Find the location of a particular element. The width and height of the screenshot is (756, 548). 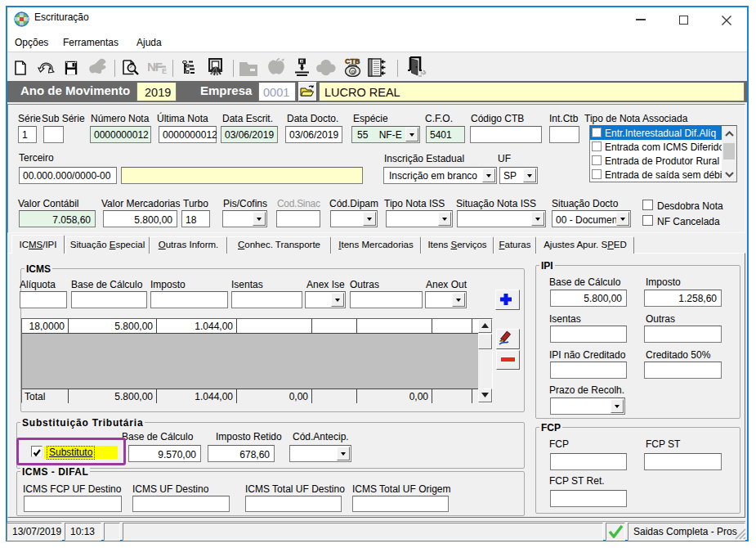

svg-text: o is located at coordinates (353, 72).